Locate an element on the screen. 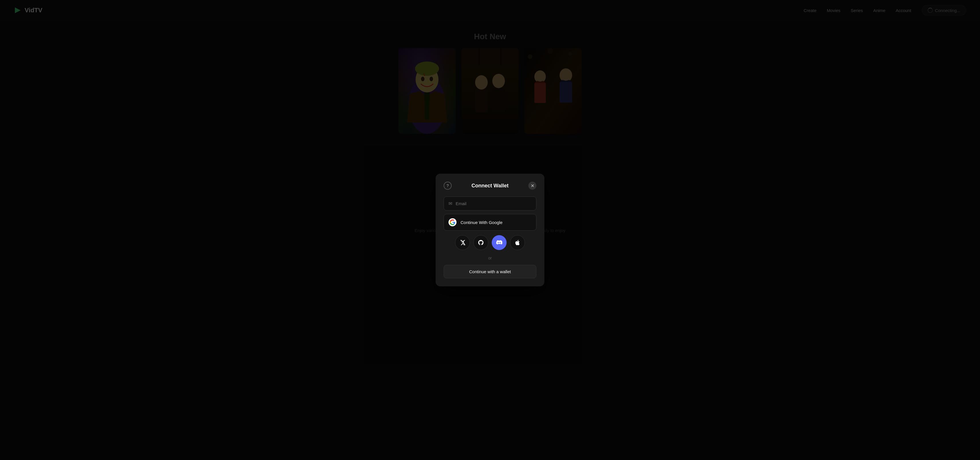  discord-social-button is located at coordinates (499, 243).